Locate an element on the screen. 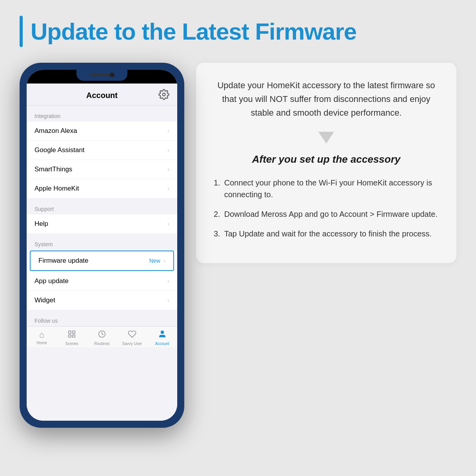 The width and height of the screenshot is (476, 476). step-2-number: 2. is located at coordinates (217, 214).